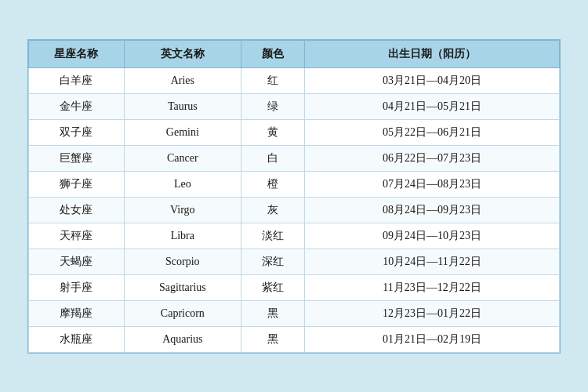 The height and width of the screenshot is (392, 588). Describe the element at coordinates (182, 158) in the screenshot. I see `cell-english: Cancer` at that location.